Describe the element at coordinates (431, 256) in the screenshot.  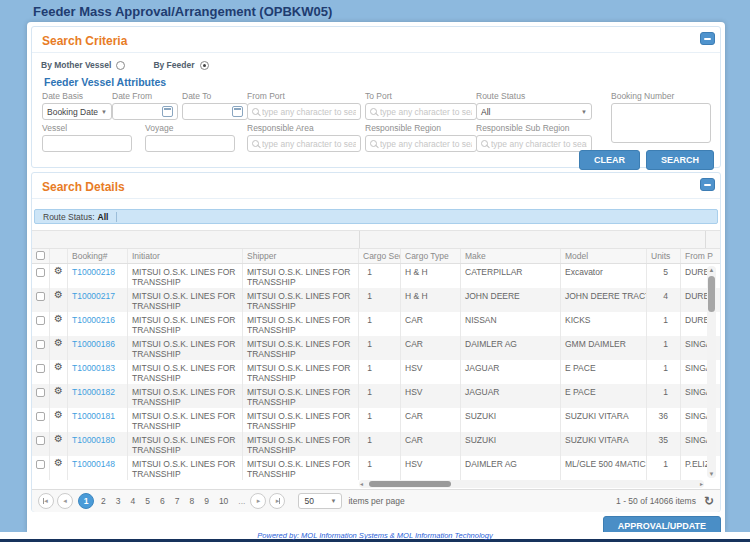
I see `col-cargo-type: Cargo Type` at that location.